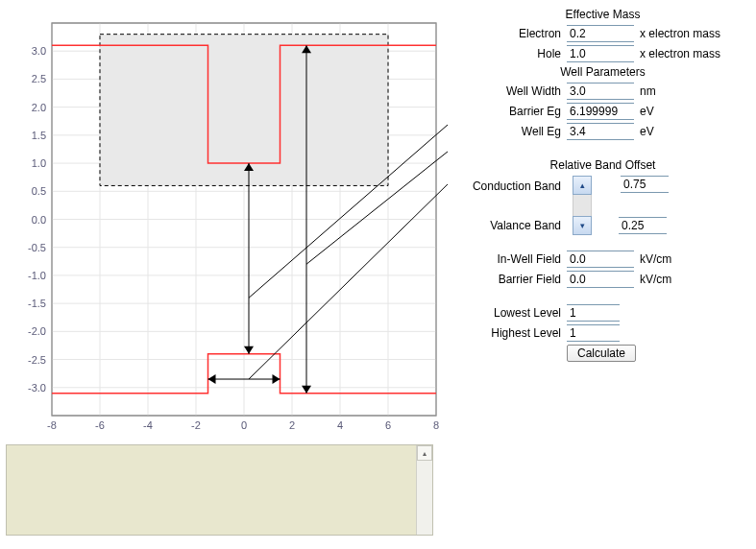 This screenshot has height=549, width=756. I want to click on svg-text: 2, so click(292, 425).